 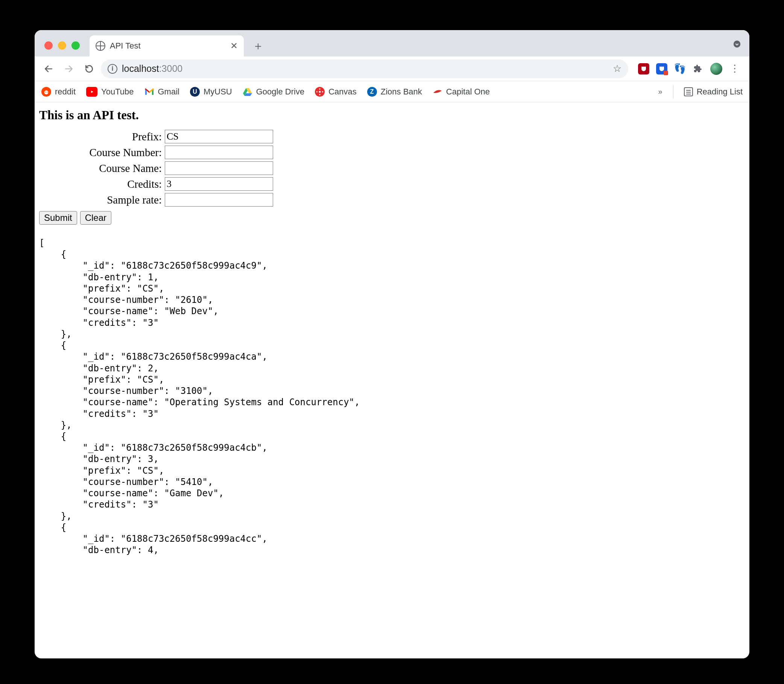 What do you see at coordinates (402, 92) in the screenshot?
I see `bookmark-label: Zions Bank` at bounding box center [402, 92].